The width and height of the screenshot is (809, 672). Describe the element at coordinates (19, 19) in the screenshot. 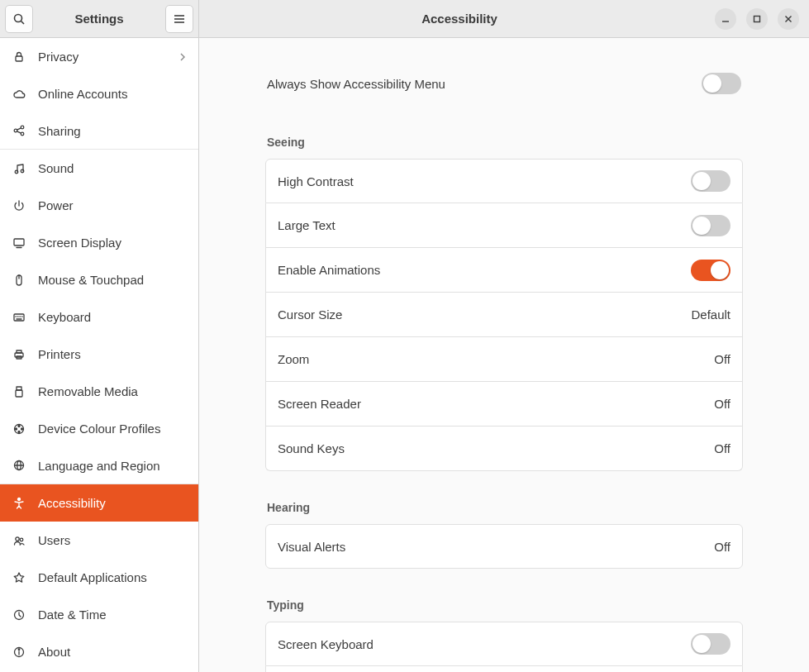

I see `search-icon` at that location.